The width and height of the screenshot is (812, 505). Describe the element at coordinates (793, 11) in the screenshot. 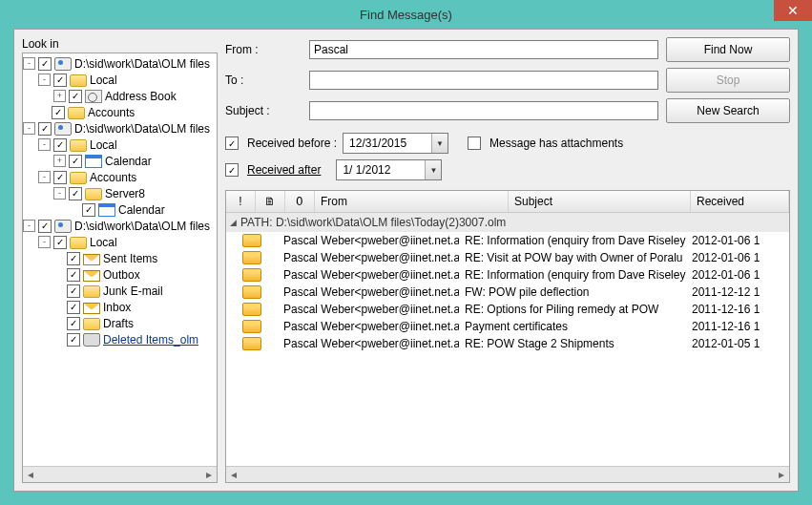

I see `close-button: ✕` at that location.